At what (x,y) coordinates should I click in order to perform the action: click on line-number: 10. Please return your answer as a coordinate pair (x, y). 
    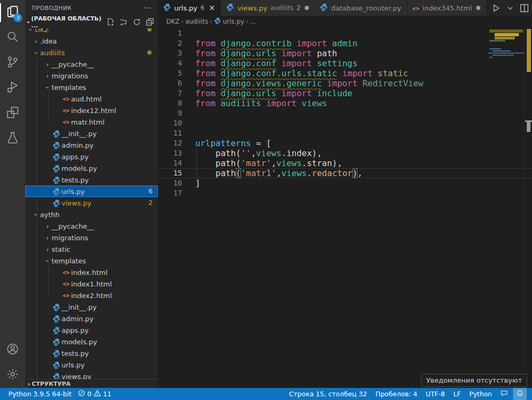
    Looking at the image, I should click on (170, 123).